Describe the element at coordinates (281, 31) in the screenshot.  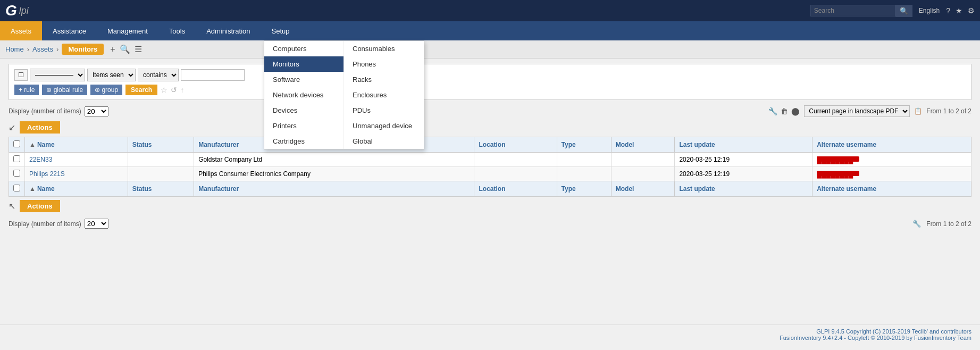
I see `menu-setup: Setup` at that location.